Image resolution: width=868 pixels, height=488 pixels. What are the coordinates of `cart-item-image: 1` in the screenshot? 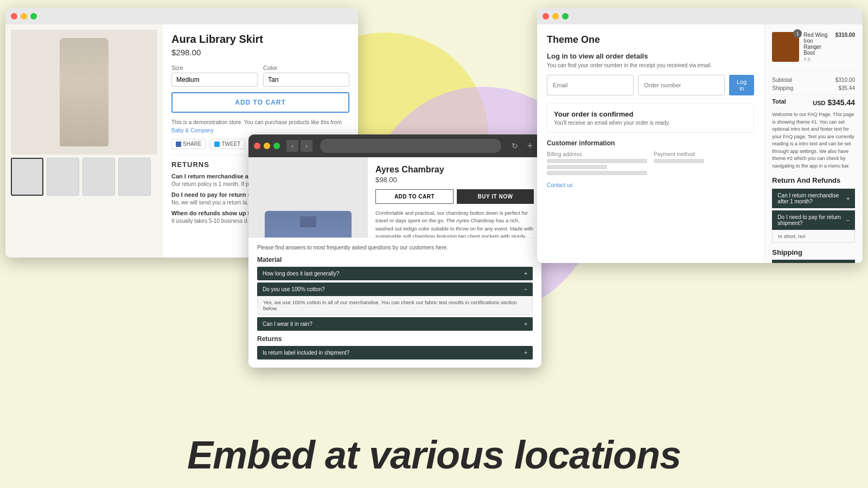 It's located at (786, 47).